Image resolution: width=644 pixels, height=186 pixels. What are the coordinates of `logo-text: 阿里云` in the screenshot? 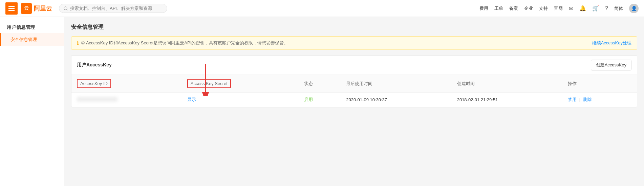 It's located at (43, 8).